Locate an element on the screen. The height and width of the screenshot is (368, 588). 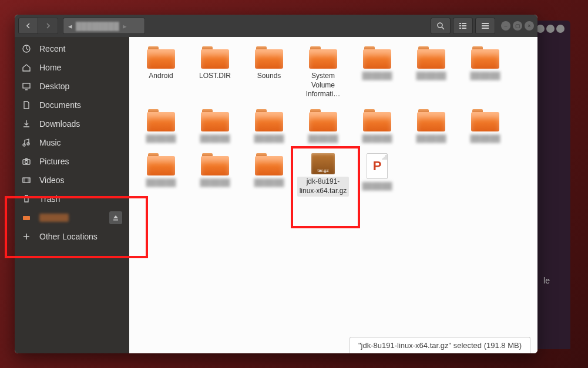
plus-icon is located at coordinates (26, 237).